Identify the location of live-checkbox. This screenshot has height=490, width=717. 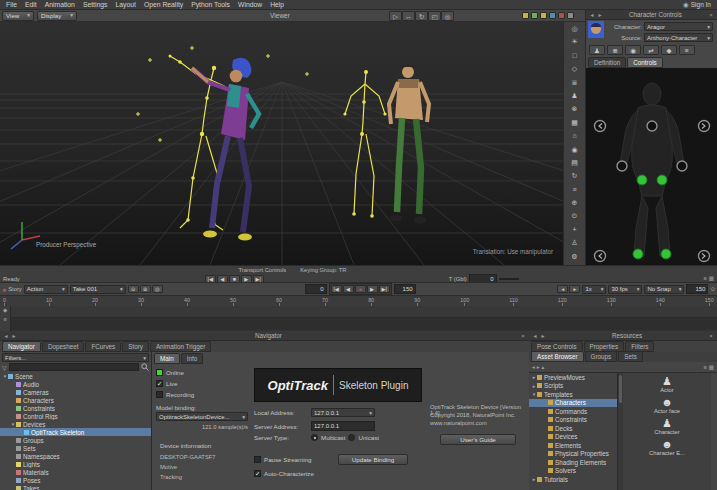
(160, 384).